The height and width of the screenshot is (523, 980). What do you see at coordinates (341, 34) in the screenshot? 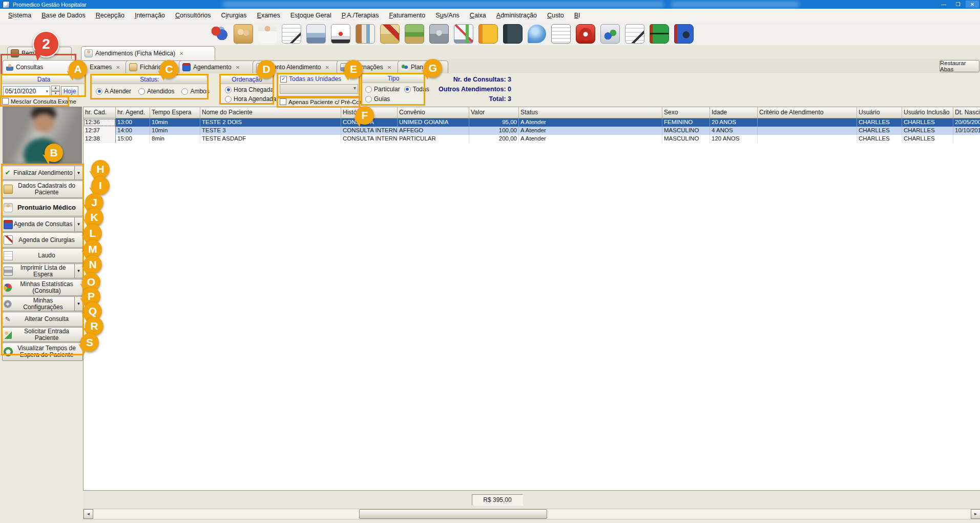
I see `ambulance-icon` at bounding box center [341, 34].